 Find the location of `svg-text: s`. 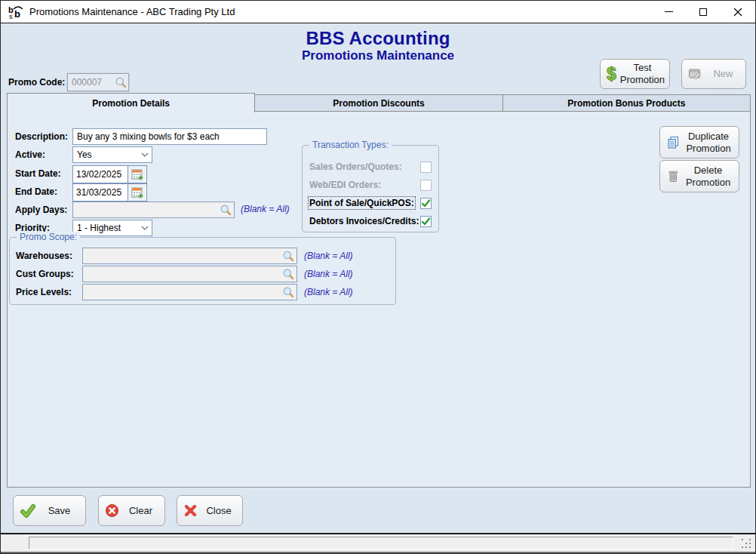

svg-text: s is located at coordinates (11, 17).